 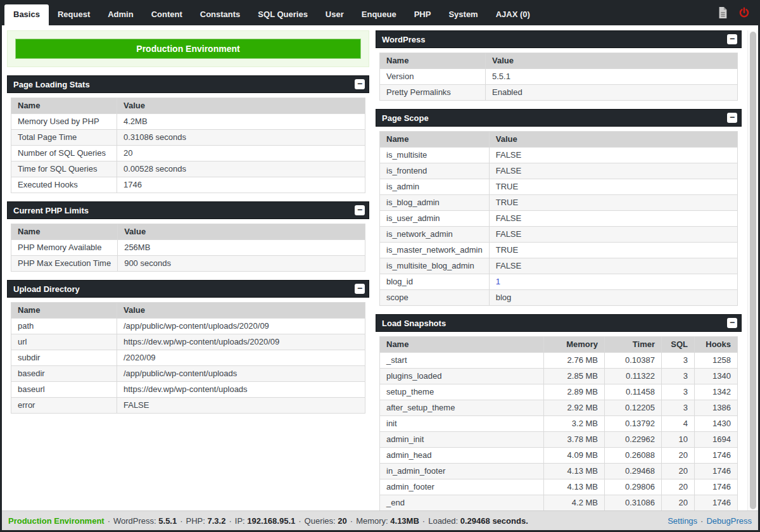 I want to click on table-row: in_admin_footer4.13 MB0.29468201746, so click(x=559, y=471).